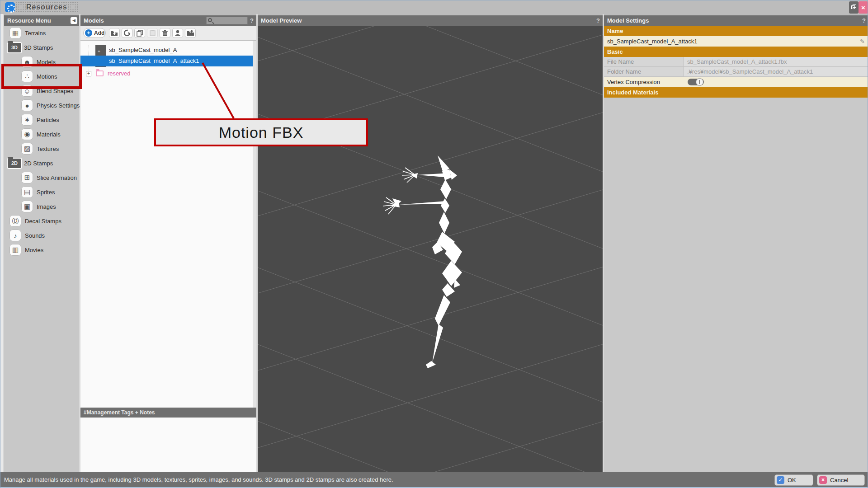 Image resolution: width=868 pixels, height=488 pixels. I want to click on collapse-panel-button: ◀, so click(74, 21).